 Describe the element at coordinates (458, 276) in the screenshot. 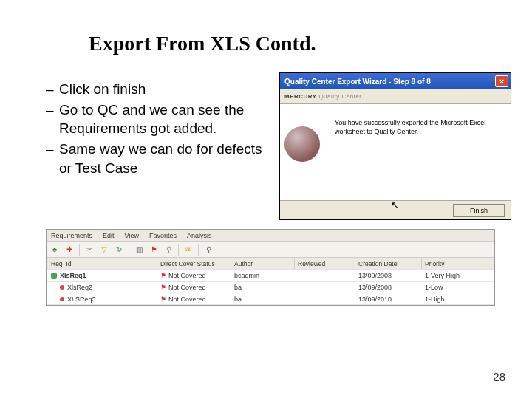

I see `cell-priority: 1-Very High` at that location.